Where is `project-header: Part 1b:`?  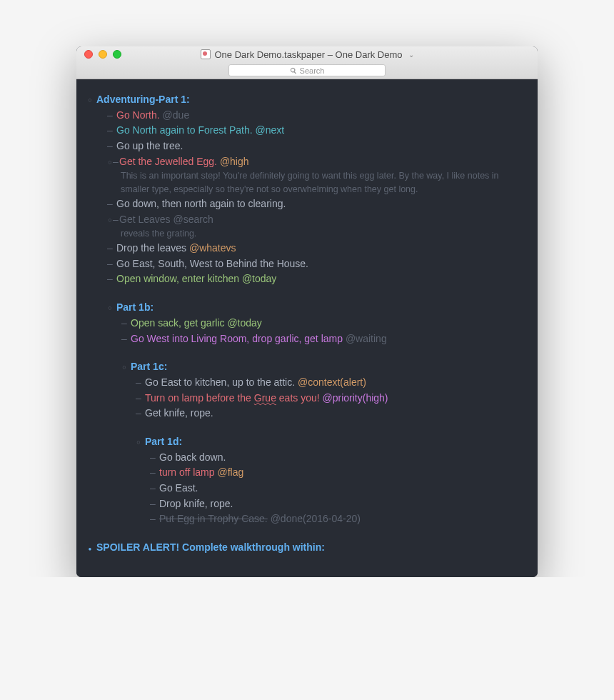
project-header: Part 1b: is located at coordinates (303, 308).